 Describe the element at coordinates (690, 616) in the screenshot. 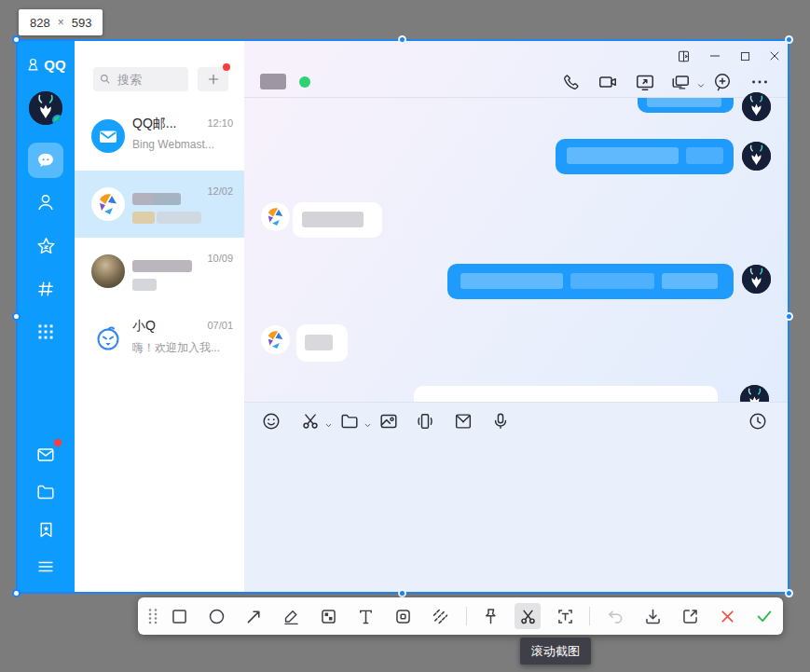

I see `tool-open-share` at that location.